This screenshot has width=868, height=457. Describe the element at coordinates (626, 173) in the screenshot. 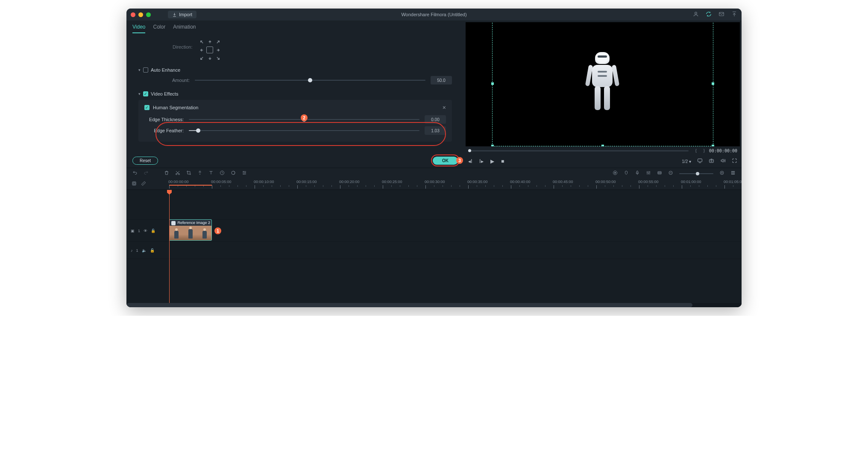

I see `marker-icon` at that location.